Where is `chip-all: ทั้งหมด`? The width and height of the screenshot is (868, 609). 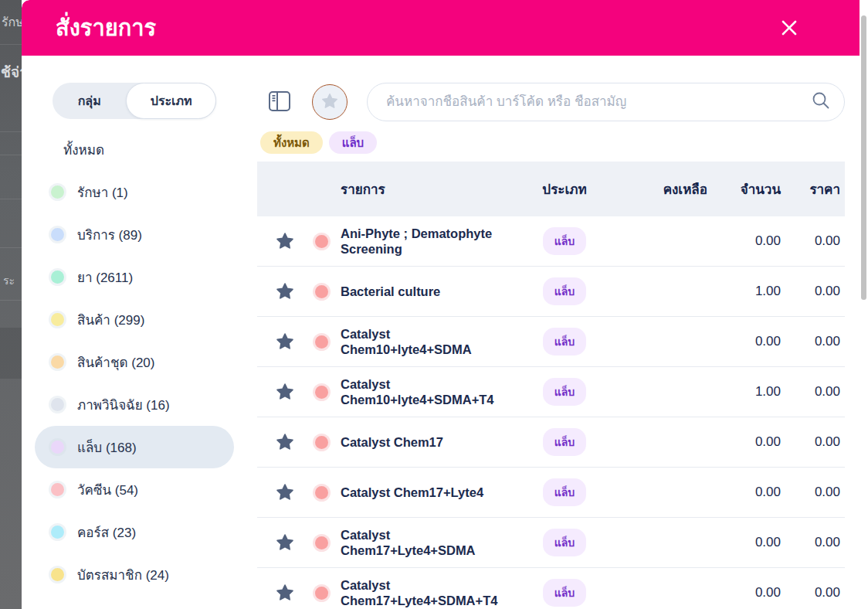 chip-all: ทั้งหมด is located at coordinates (292, 142).